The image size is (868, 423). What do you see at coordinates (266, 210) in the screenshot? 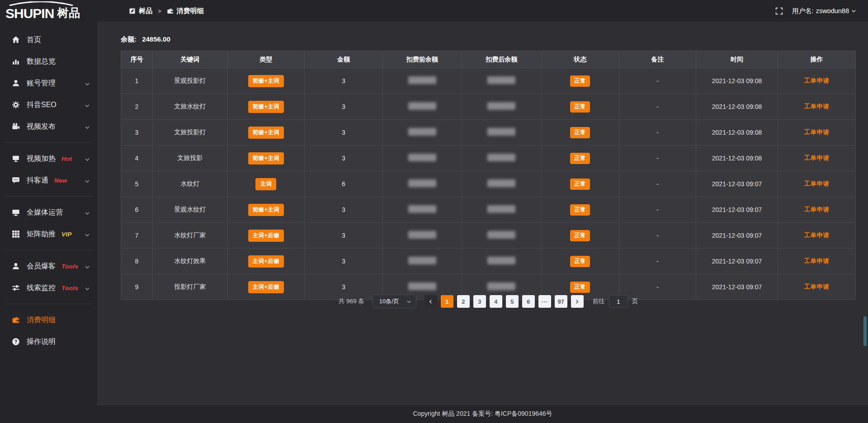
I see `type-badge: 前缀+主词` at bounding box center [266, 210].